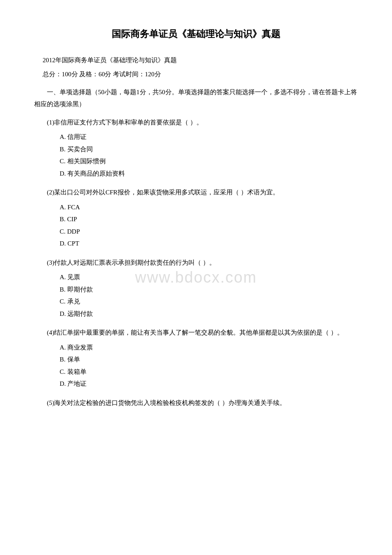 This screenshot has width=392, height=555. I want to click on page-title: 国际商务单证员《基础理论与知识》真题, so click(196, 34).